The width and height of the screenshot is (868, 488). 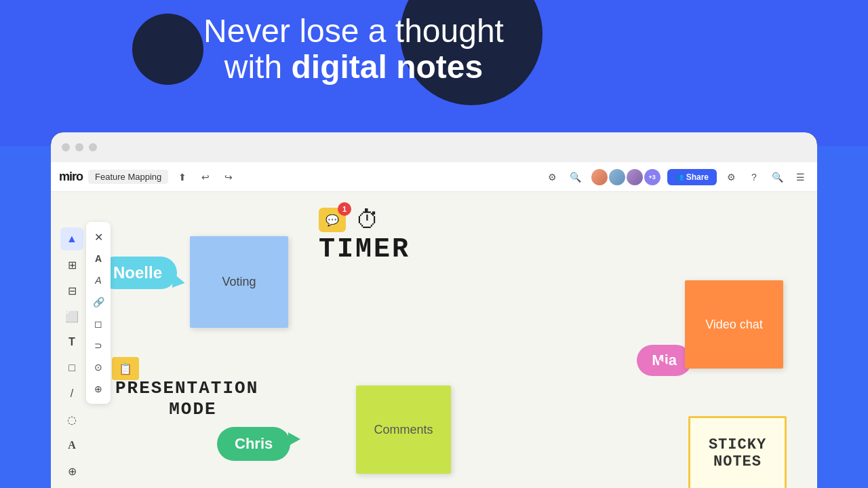 I want to click on sticky-notes-label: STICKYNOTES, so click(x=738, y=453).